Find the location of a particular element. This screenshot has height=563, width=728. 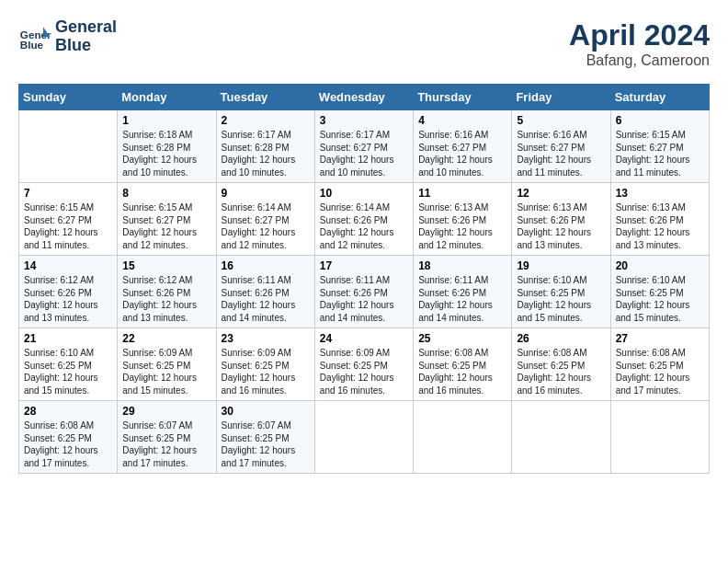

calendar-cell: 16Sunrise: 6:11 AM Sunset: 6:26 PM Dayli… is located at coordinates (265, 293).